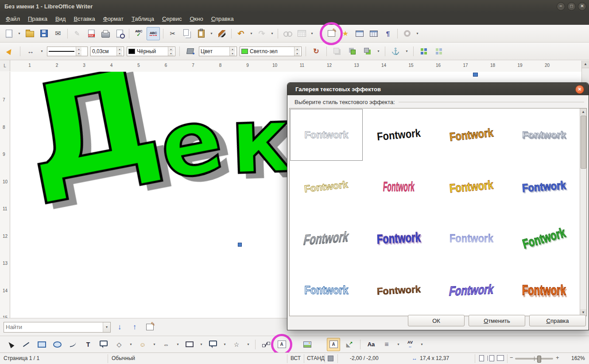  What do you see at coordinates (38, 19) in the screenshot?
I see `menu-edit: Правка` at bounding box center [38, 19].